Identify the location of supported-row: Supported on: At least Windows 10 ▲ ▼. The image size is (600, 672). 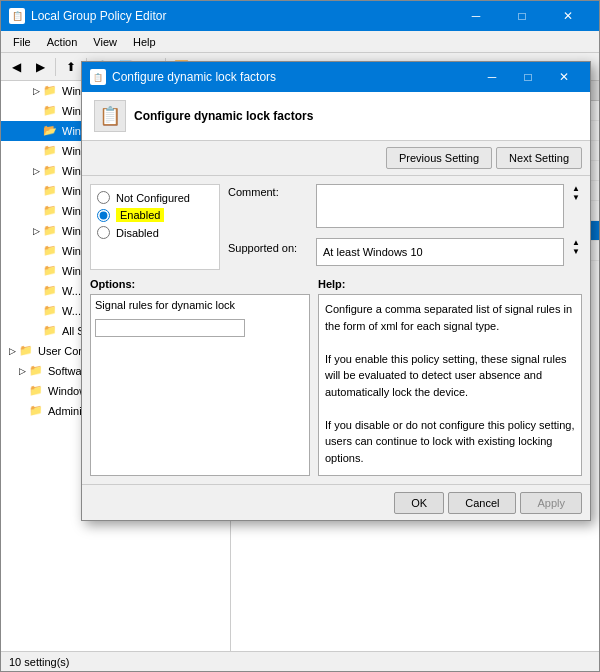
(405, 252).